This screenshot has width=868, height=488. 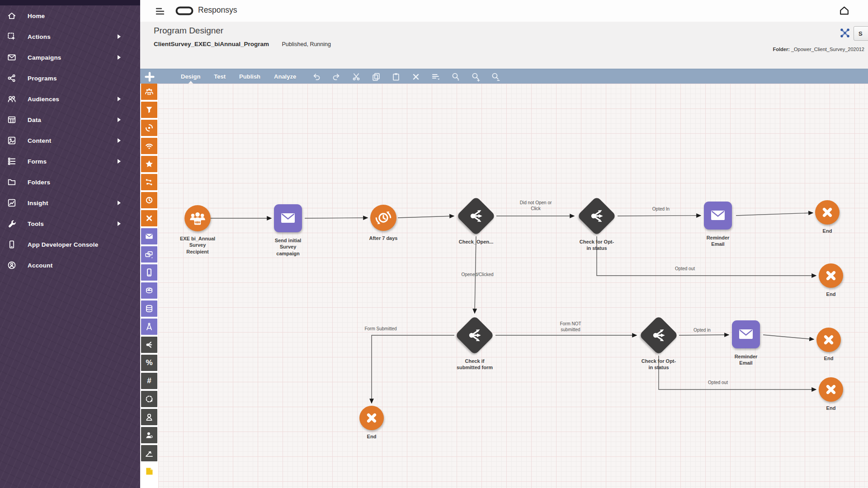 What do you see at coordinates (39, 37) in the screenshot?
I see `sidebar-item-label: Actions` at bounding box center [39, 37].